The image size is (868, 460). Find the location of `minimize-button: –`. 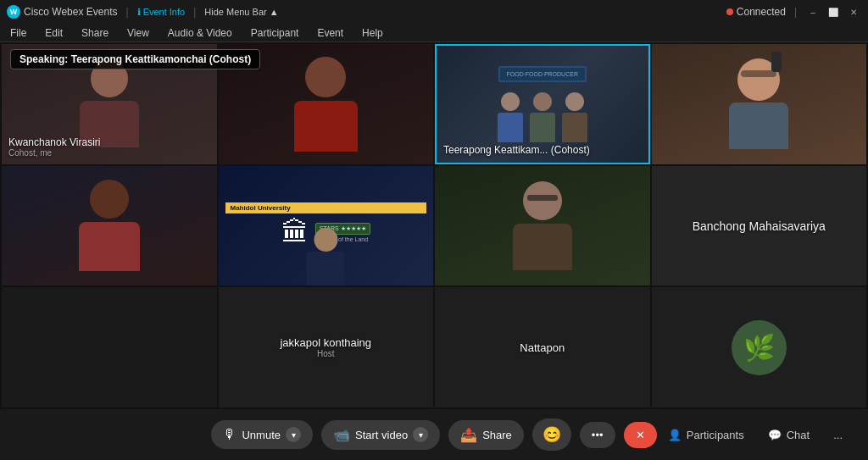

minimize-button: – is located at coordinates (813, 12).